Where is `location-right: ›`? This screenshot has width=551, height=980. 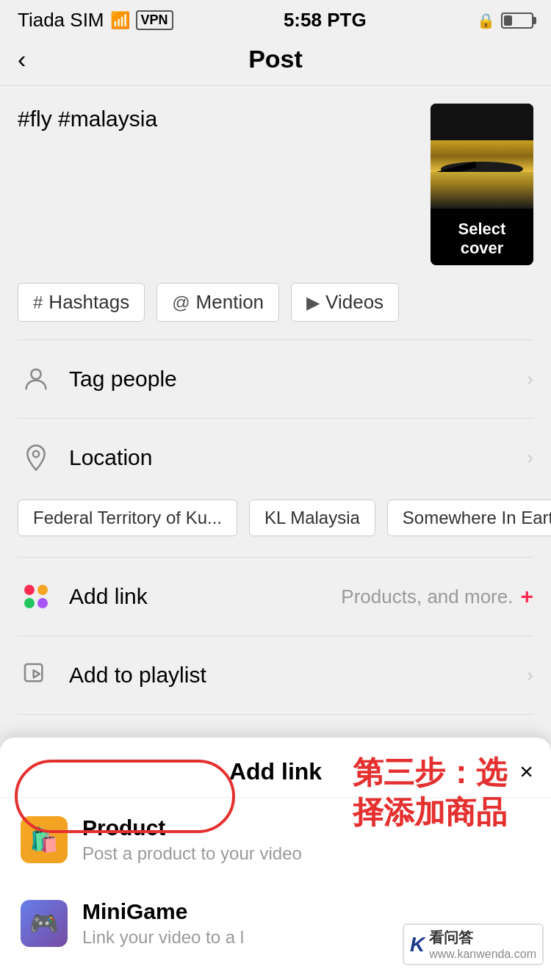
location-right: › is located at coordinates (530, 458).